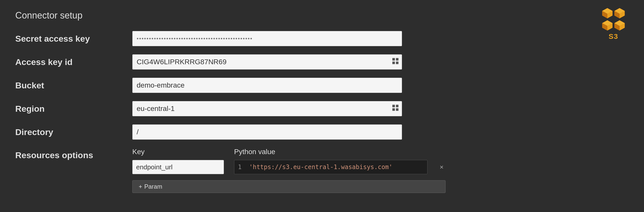 The height and width of the screenshot is (212, 644). What do you see at coordinates (322, 15) in the screenshot?
I see `page-title: Connector setup` at bounding box center [322, 15].